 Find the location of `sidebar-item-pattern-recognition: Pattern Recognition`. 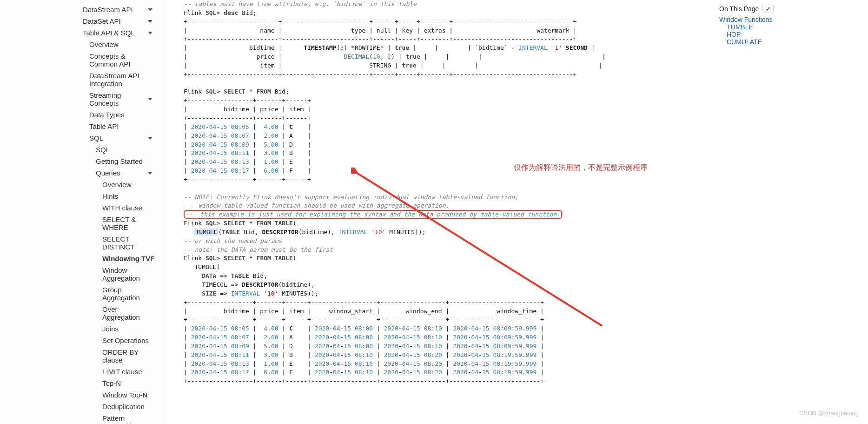

sidebar-item-pattern-recognition: Pattern Recognition is located at coordinates (82, 418).